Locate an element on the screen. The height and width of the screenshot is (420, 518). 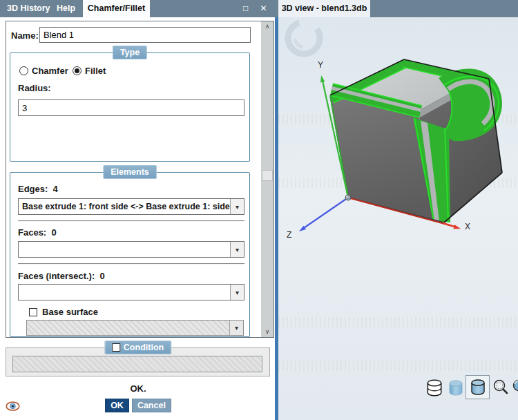
z-axis-label: Z is located at coordinates (289, 235).